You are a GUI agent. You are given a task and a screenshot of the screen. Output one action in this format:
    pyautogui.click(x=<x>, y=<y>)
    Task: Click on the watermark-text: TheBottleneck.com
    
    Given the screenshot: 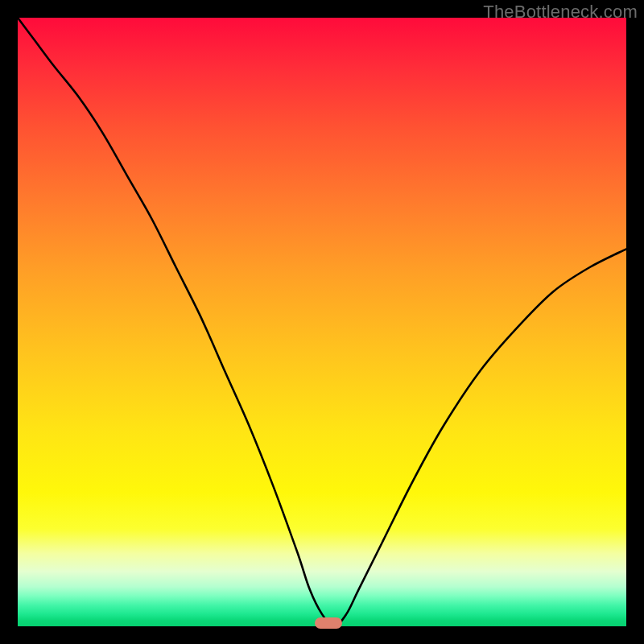 What is the action you would take?
    pyautogui.click(x=560, y=12)
    